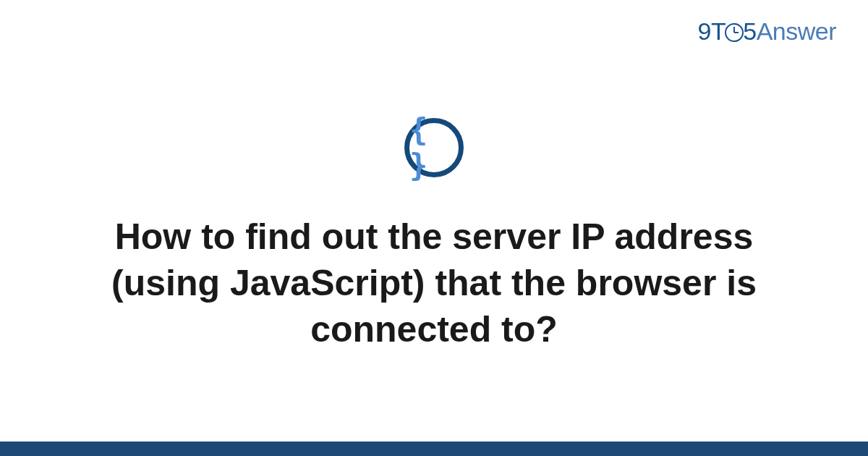 This screenshot has height=456, width=868. I want to click on category-icon: { }, so click(434, 148).